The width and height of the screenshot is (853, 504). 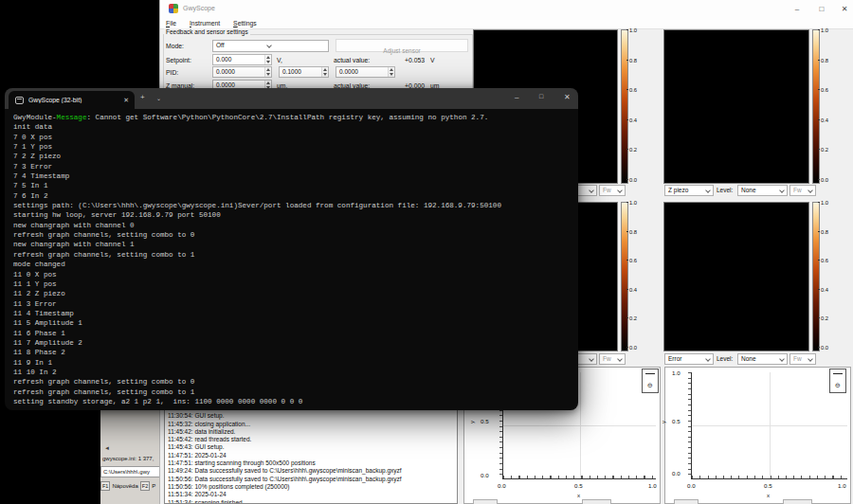 What do you see at coordinates (220, 45) in the screenshot?
I see `mode-value: Off` at bounding box center [220, 45].